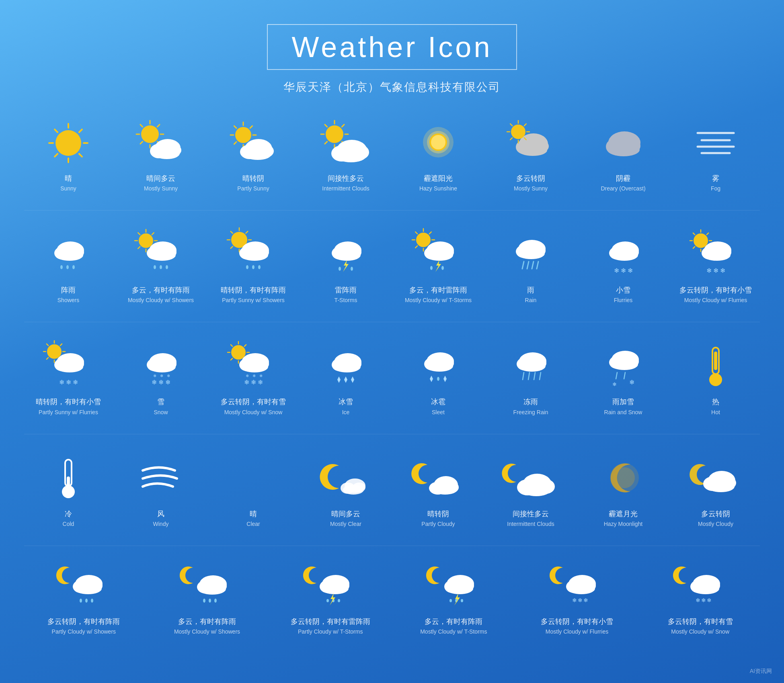 This screenshot has width=784, height=683. I want to click on icon-label-en: Hazy Moonlight, so click(623, 524).